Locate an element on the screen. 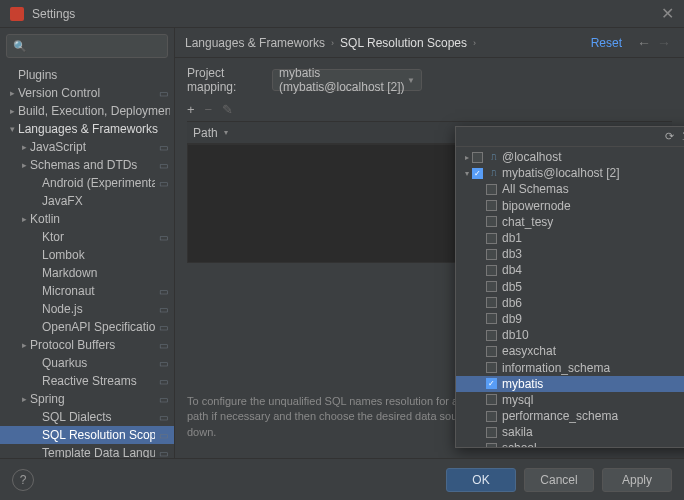  sidebar-item: Ktor▭ is located at coordinates (87, 237).